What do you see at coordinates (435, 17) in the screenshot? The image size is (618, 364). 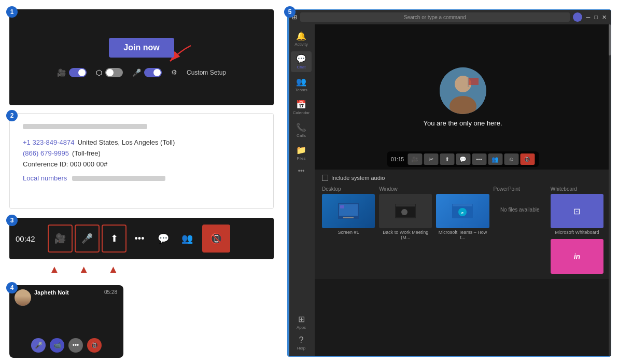 I see `teams-search-bar: Search or type a command` at bounding box center [435, 17].